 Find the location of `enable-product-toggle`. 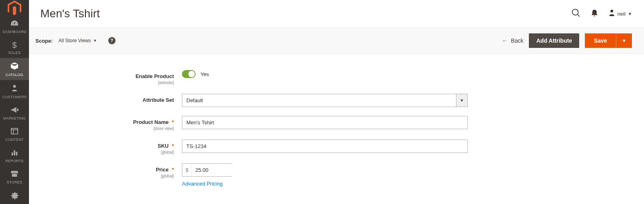

enable-product-toggle is located at coordinates (189, 74).